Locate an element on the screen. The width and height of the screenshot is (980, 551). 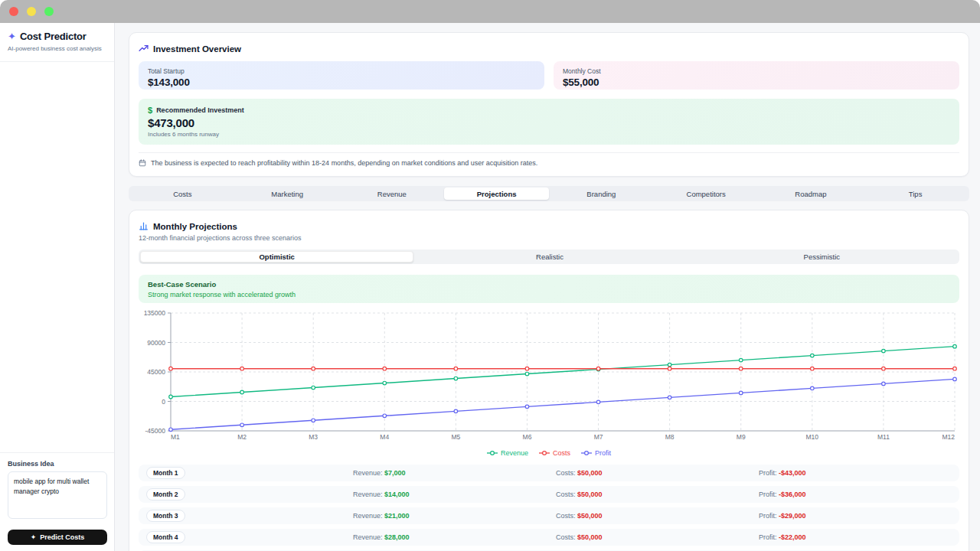
svg-text: 0 is located at coordinates (164, 402).